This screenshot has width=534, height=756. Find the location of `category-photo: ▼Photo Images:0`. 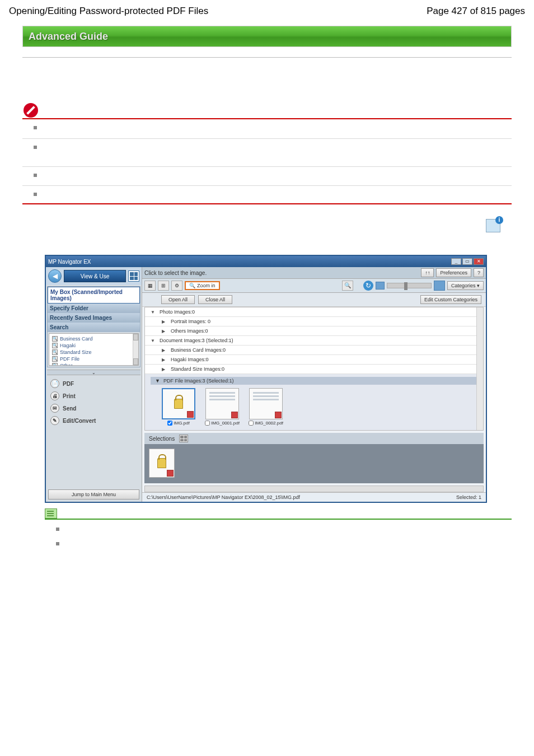

category-photo: ▼Photo Images:0 is located at coordinates (314, 312).